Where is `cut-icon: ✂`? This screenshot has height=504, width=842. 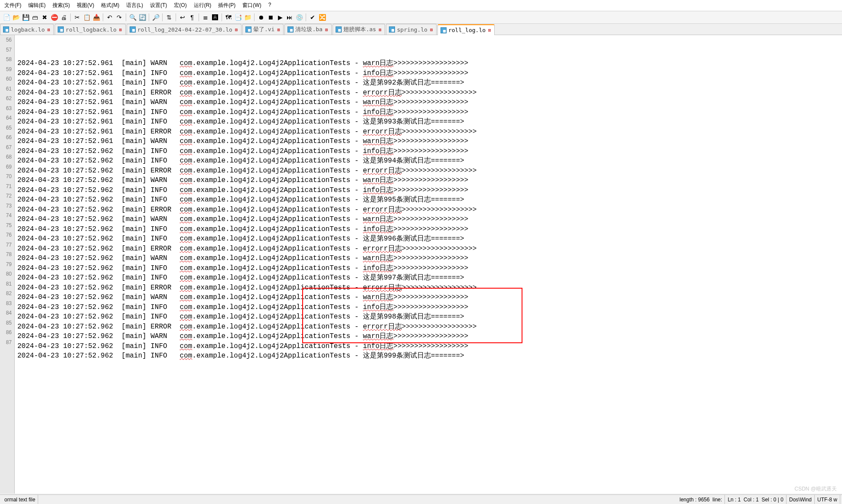
cut-icon: ✂ is located at coordinates (77, 17).